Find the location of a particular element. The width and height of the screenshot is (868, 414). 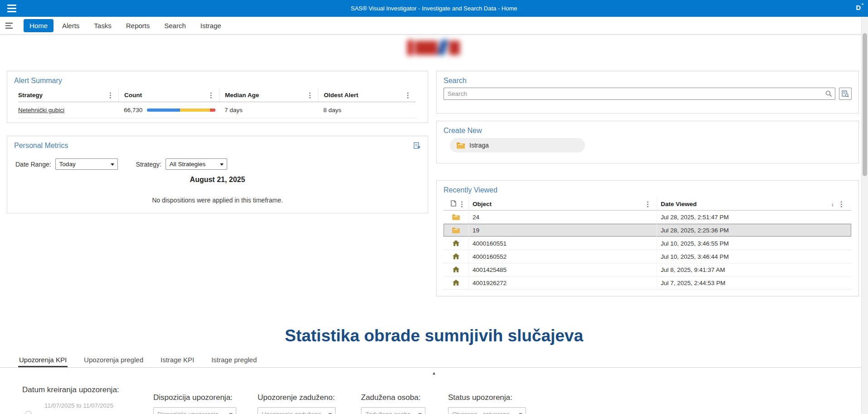

app-title: SAS® Visual Investigator - Investigate a… is located at coordinates (434, 8).